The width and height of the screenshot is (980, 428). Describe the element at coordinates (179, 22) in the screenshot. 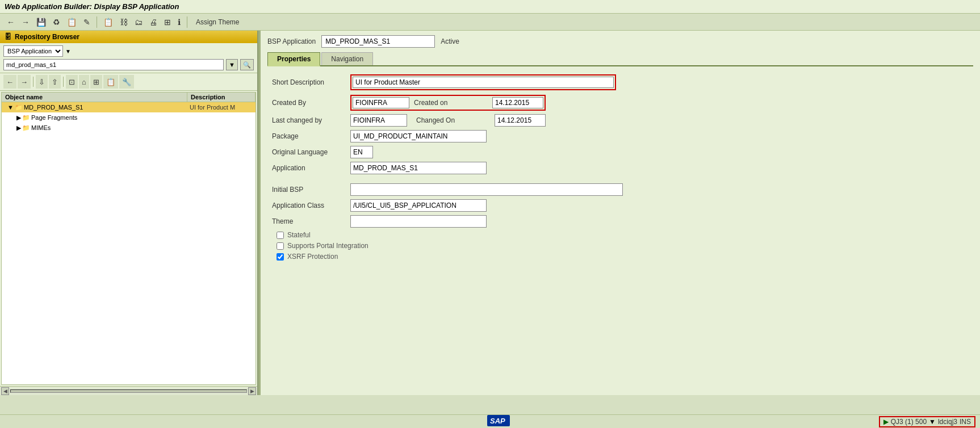

I see `info-button: ℹ` at that location.